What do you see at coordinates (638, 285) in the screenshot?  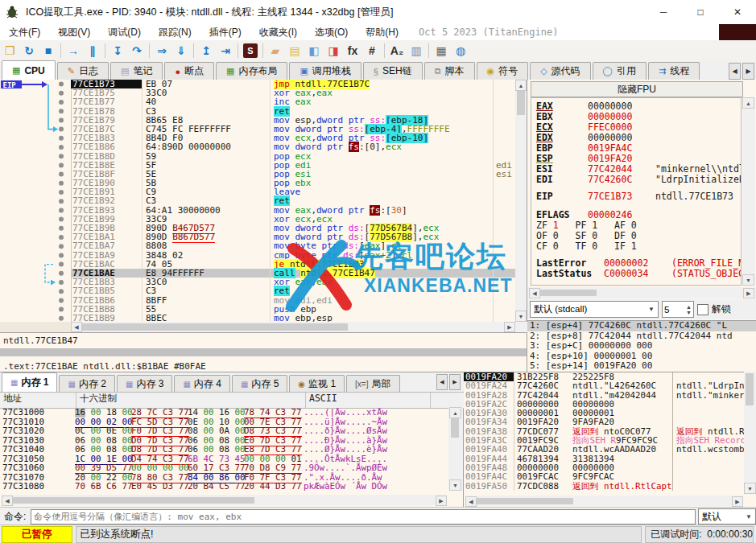 I see `register-row: GS 002B FS 0053` at bounding box center [638, 285].